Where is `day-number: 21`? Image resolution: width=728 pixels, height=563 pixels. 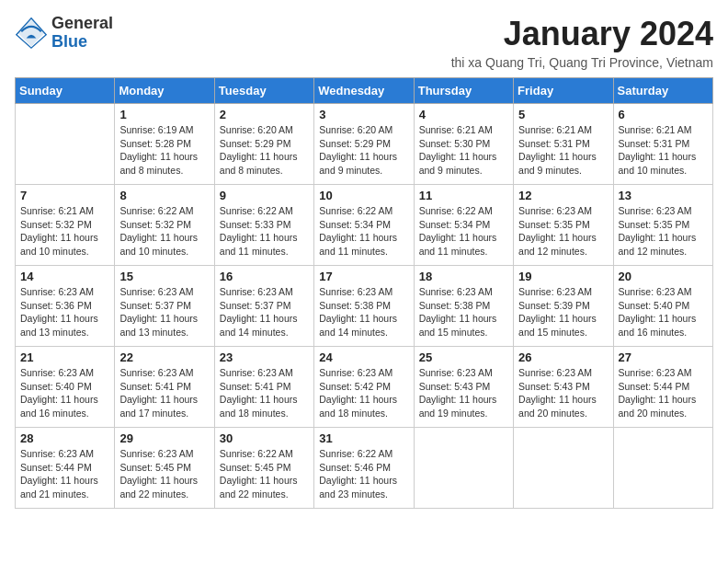 day-number: 21 is located at coordinates (64, 357).